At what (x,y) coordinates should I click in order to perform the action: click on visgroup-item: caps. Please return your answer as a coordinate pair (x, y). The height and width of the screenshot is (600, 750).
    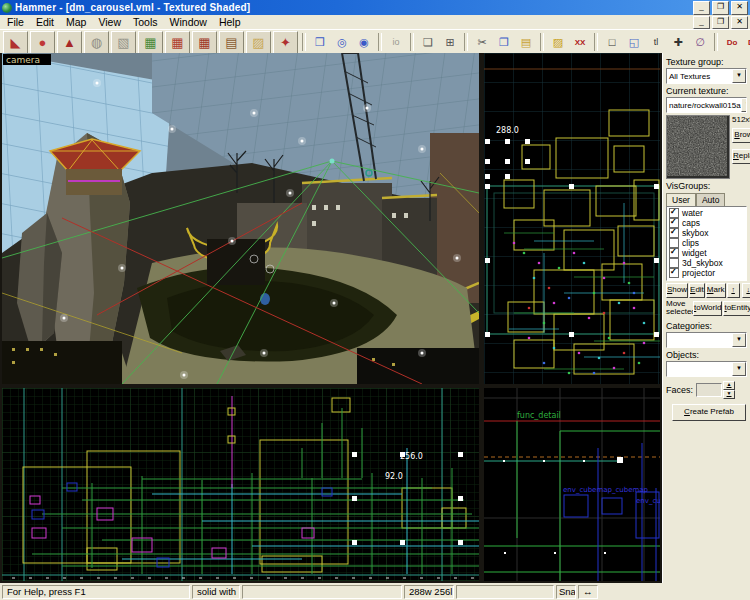
    Looking at the image, I should click on (708, 223).